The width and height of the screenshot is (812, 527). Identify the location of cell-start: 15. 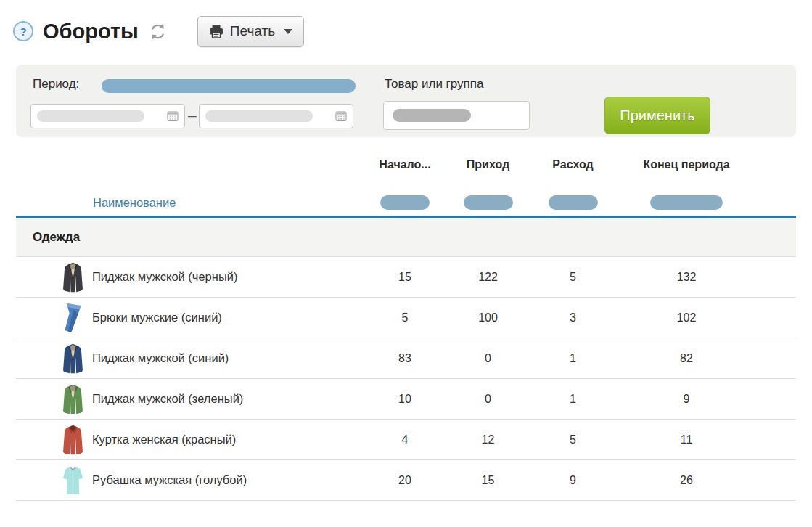
(405, 277).